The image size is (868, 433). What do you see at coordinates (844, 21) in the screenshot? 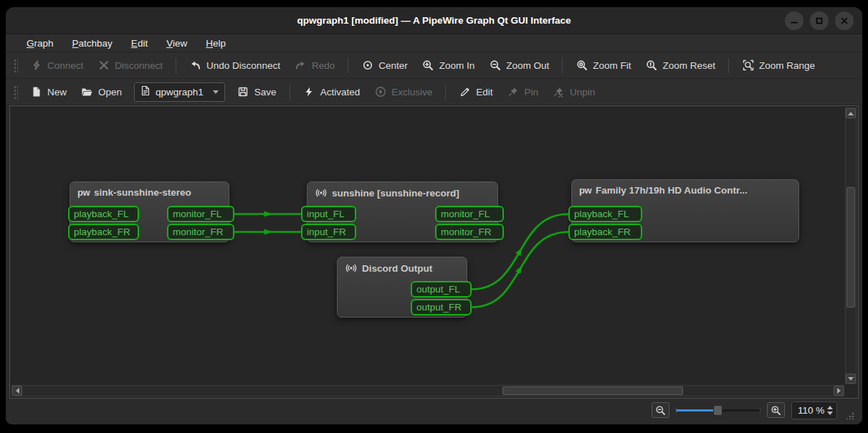
I see `close-button` at bounding box center [844, 21].